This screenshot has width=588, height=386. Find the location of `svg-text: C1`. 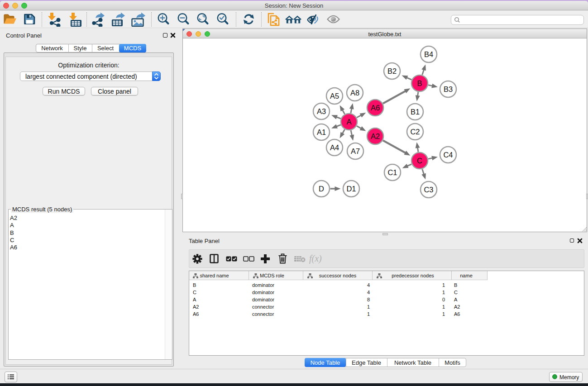

svg-text: C1 is located at coordinates (392, 172).